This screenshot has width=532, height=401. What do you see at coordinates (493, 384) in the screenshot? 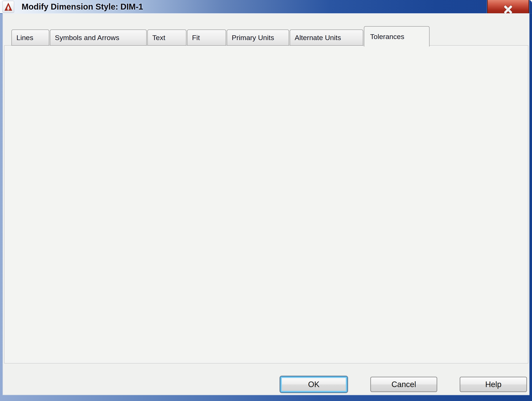
I see `help-button: Help` at bounding box center [493, 384].